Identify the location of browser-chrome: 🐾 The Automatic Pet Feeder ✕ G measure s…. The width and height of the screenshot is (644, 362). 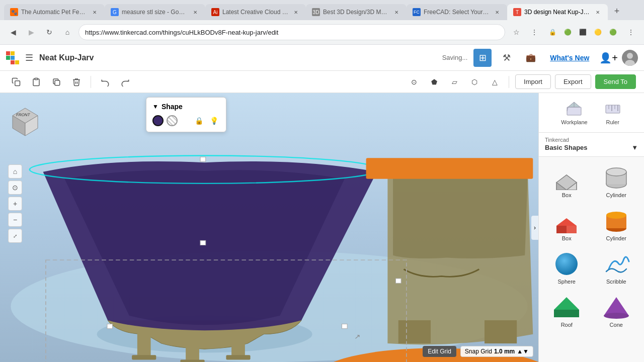
(322, 22).